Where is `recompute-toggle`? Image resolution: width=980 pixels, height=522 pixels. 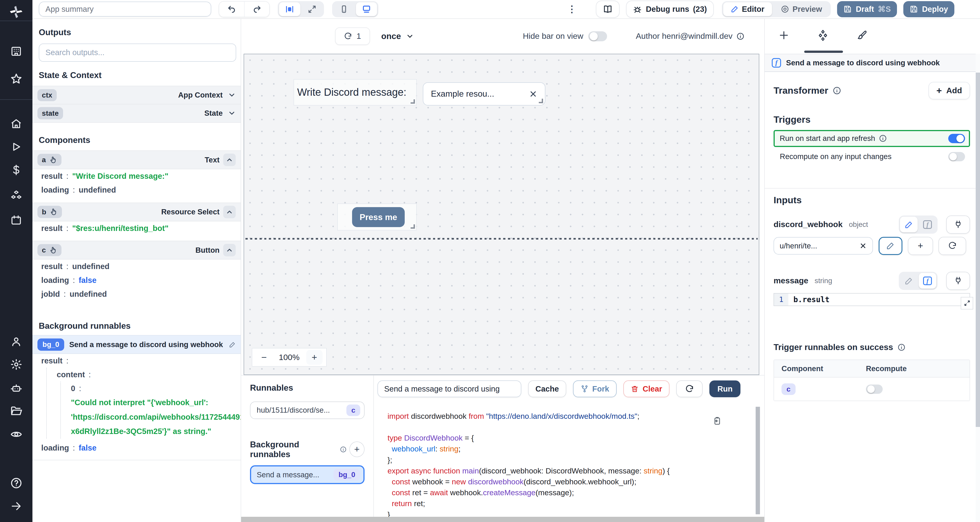
recompute-toggle is located at coordinates (957, 157).